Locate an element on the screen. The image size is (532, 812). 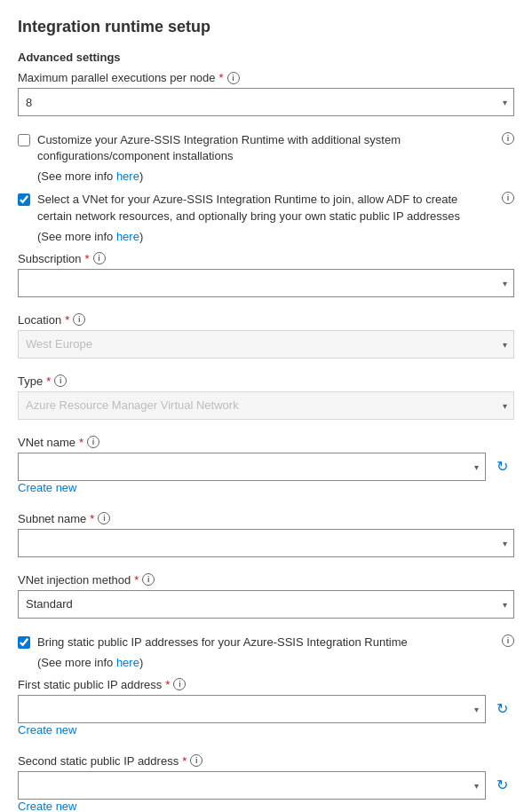
bring-static-ip-see-more: (See more info here) is located at coordinates (275, 662).